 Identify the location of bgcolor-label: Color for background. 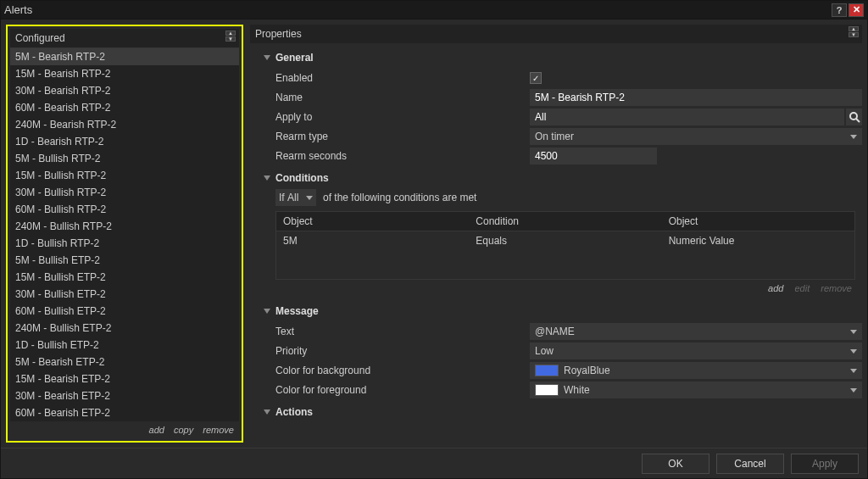
(403, 370).